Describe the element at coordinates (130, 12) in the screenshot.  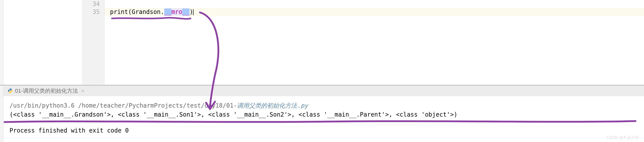
I see `token-paren: (` at that location.